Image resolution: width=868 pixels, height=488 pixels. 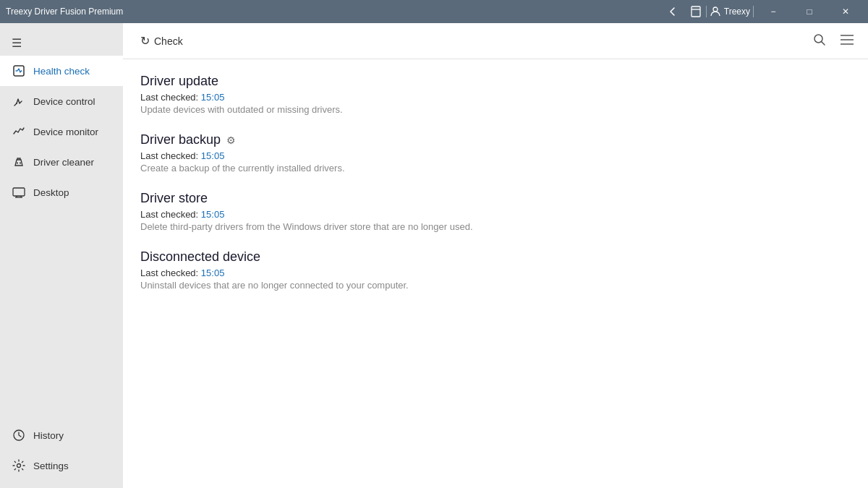 I want to click on check-button: ↻ Check, so click(x=162, y=40).